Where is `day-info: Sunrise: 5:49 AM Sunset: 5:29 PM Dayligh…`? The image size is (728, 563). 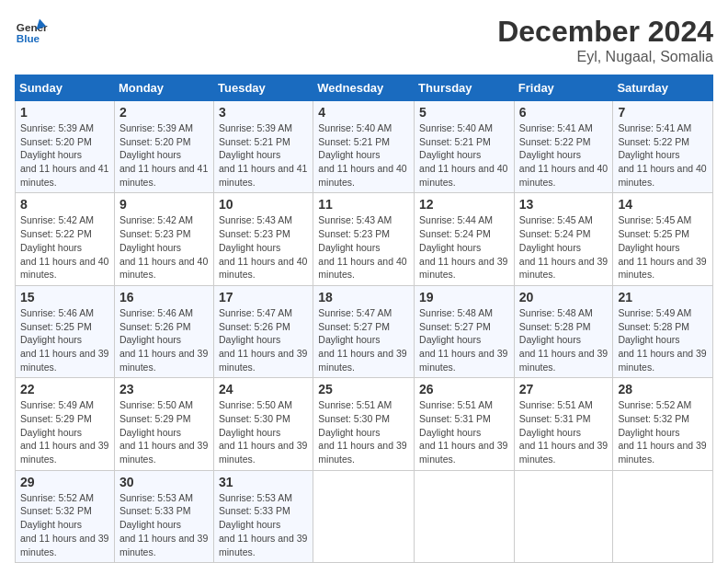
day-info: Sunrise: 5:49 AM Sunset: 5:29 PM Dayligh… is located at coordinates (64, 432).